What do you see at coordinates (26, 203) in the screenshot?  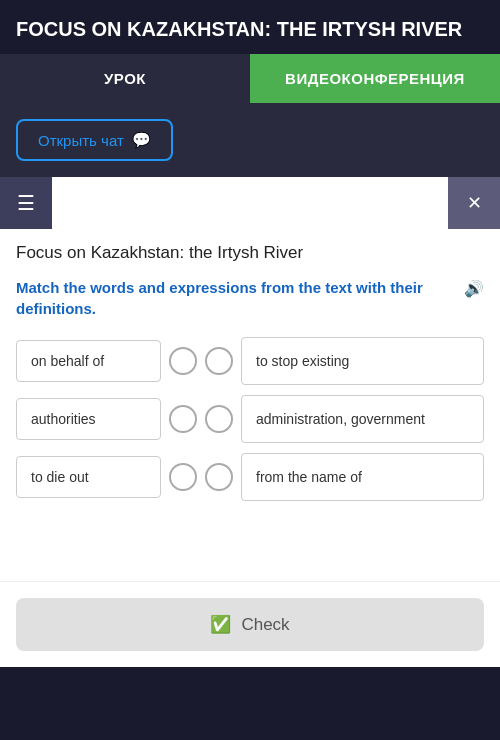 I see `hamburger-button: ☰` at bounding box center [26, 203].